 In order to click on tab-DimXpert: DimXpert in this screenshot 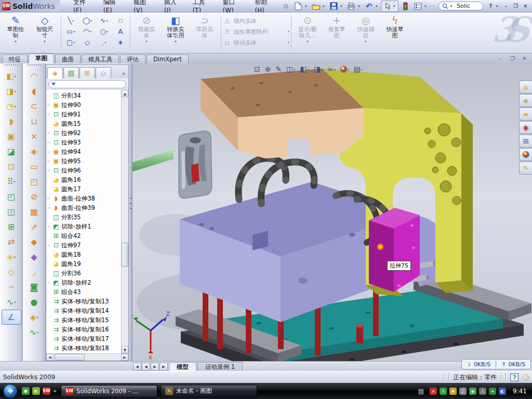, I will do `click(167, 59)`.